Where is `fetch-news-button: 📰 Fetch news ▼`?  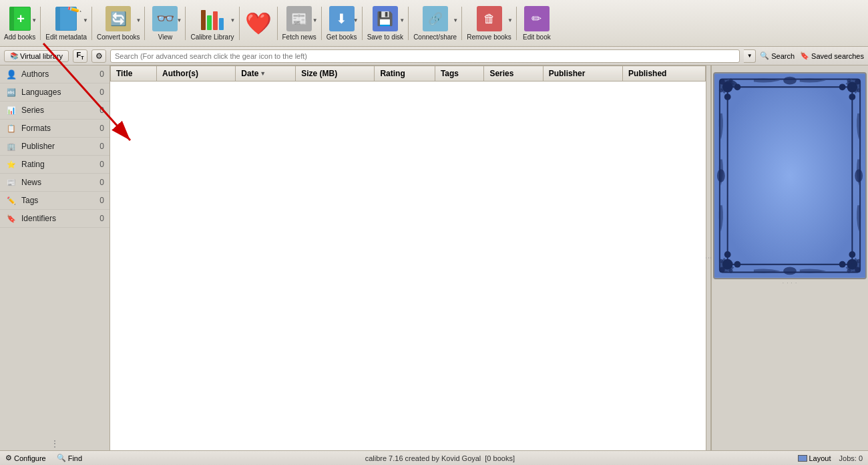 fetch-news-button: 📰 Fetch news ▼ is located at coordinates (299, 23).